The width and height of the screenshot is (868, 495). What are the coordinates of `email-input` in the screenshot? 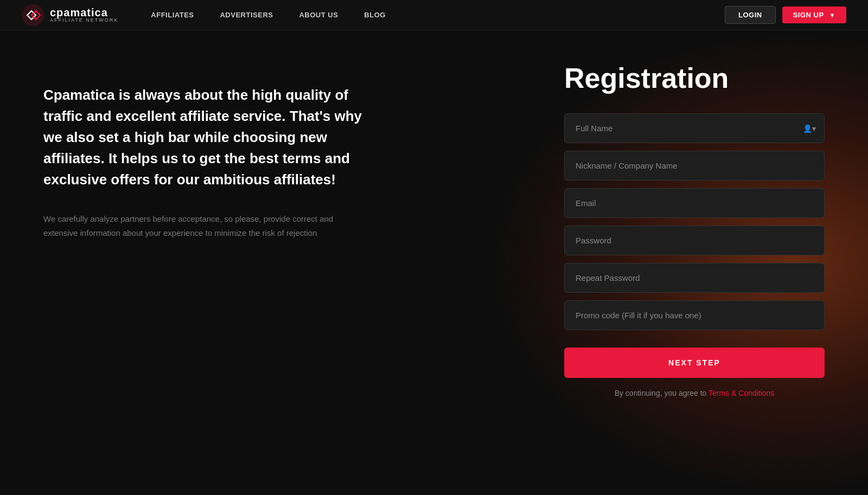 It's located at (694, 203).